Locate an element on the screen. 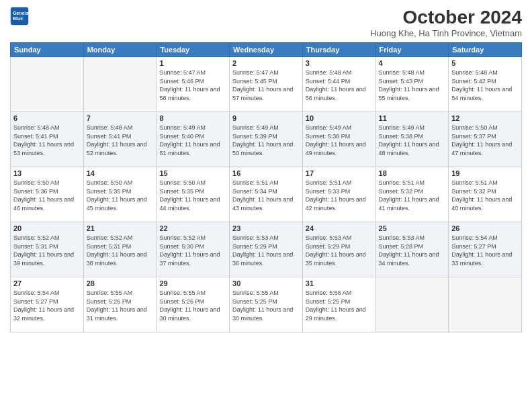 The width and height of the screenshot is (532, 411). sunrise-text: Sunrise: 5:47 AM is located at coordinates (183, 73).